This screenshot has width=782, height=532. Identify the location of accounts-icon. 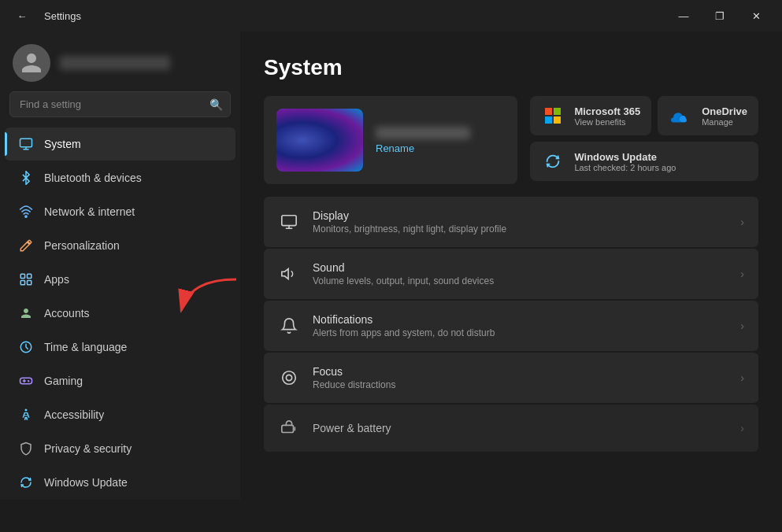
(26, 313).